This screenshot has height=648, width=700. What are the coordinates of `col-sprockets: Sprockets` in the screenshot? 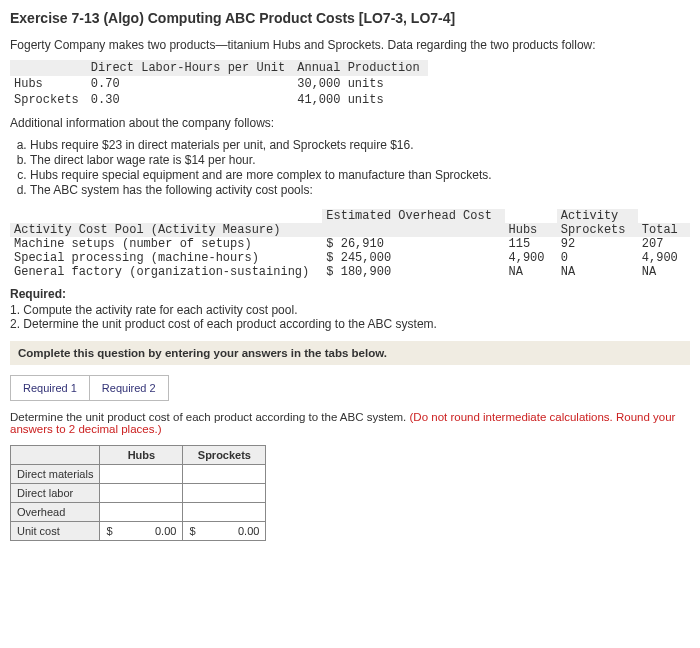 It's located at (224, 456).